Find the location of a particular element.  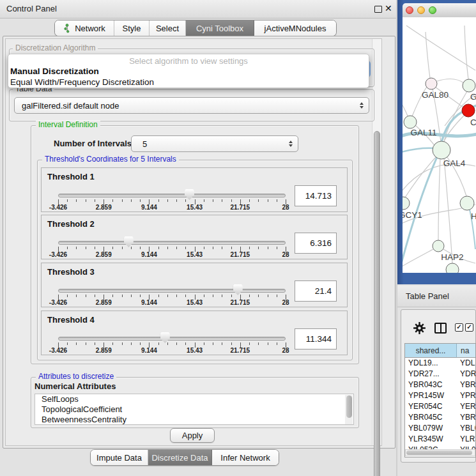

attribute-list-item: SelfLoops is located at coordinates (194, 399).